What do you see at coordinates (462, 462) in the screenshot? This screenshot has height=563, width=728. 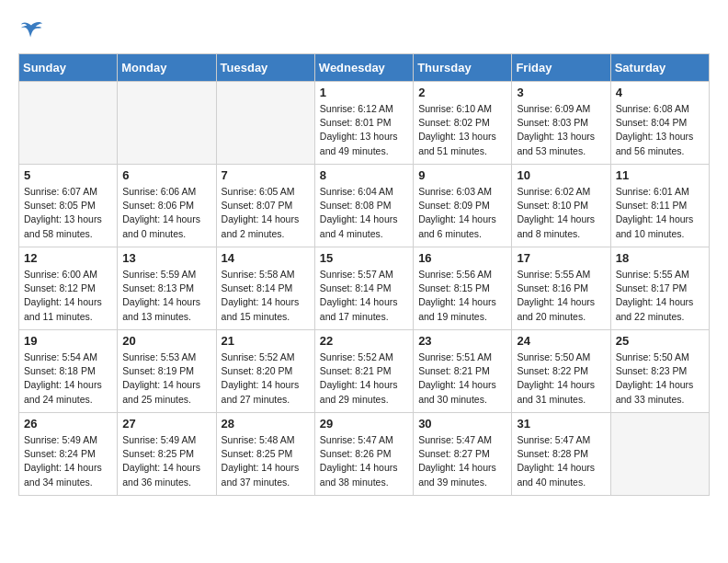 I see `day-info: Sunrise: 5:47 AMSunset: 8:27 PMDaylight:…` at bounding box center [462, 462].